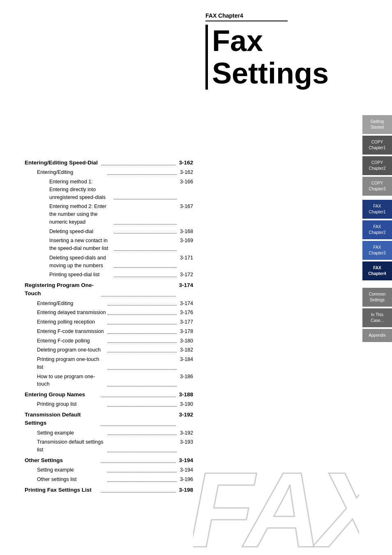 This screenshot has height=555, width=392. I want to click on toc-entry: Printing speed-dial list3-172, so click(109, 275).